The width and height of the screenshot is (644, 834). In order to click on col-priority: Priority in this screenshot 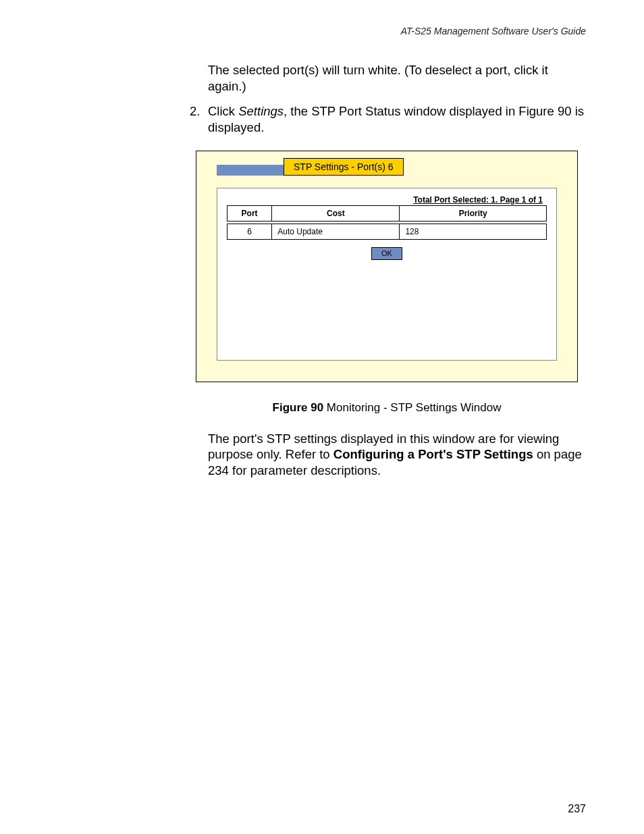, I will do `click(473, 213)`.